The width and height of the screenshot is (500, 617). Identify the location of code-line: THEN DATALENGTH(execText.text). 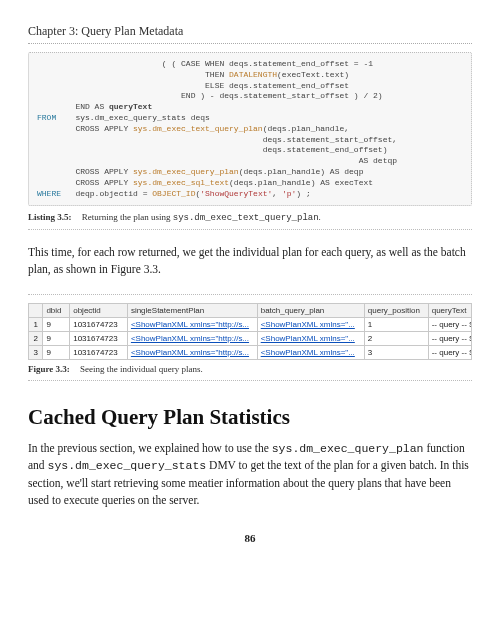
(193, 74).